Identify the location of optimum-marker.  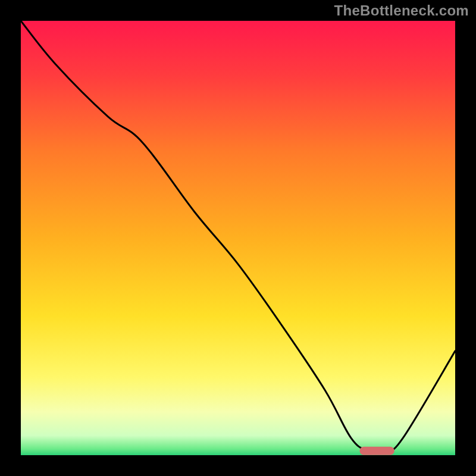
(377, 451).